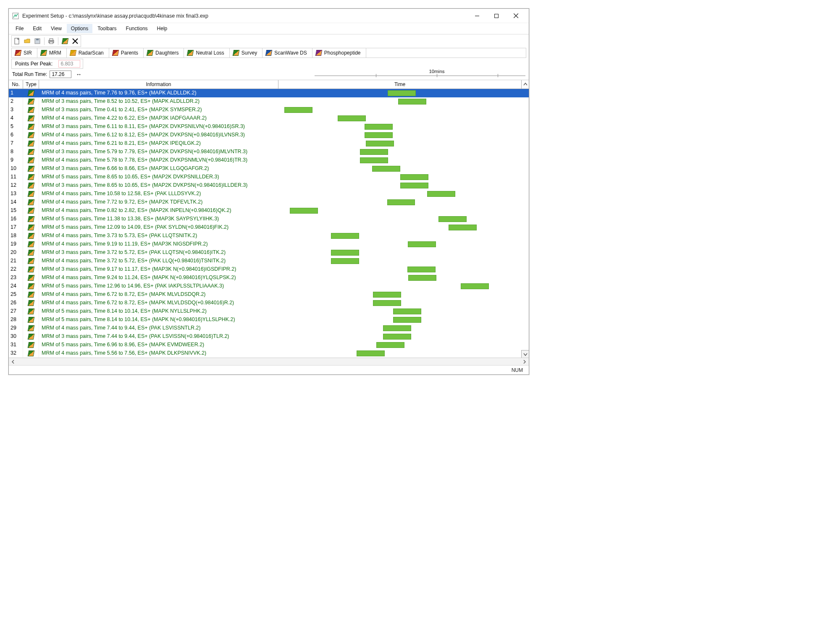  I want to click on tab-neutral-loss: Neutral Loss, so click(207, 53).